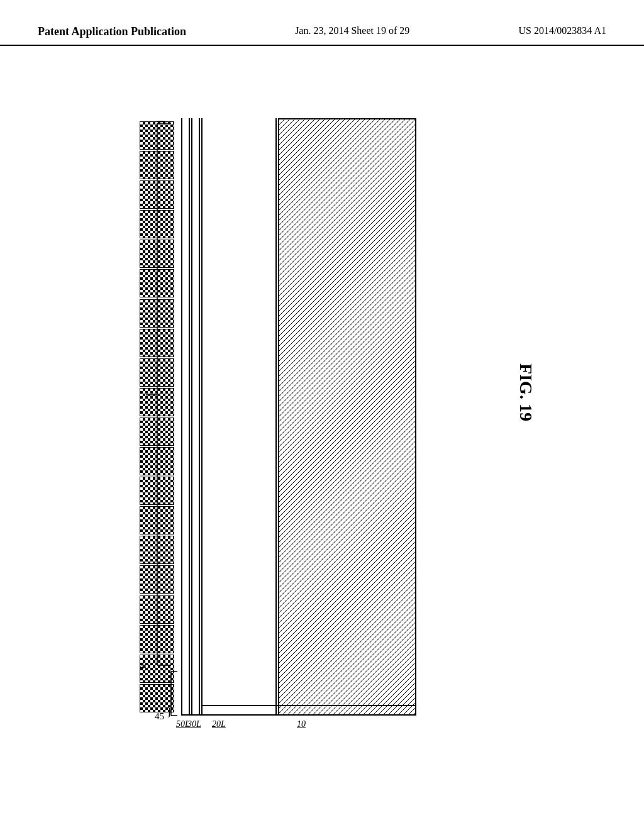 The image size is (644, 830). I want to click on bottom-border, so click(299, 715).